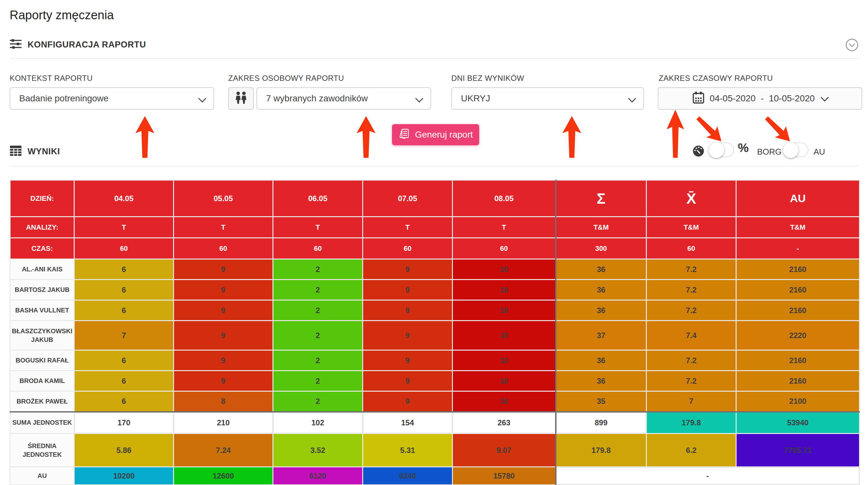  What do you see at coordinates (601, 336) in the screenshot?
I see `sum-cell: 37` at bounding box center [601, 336].